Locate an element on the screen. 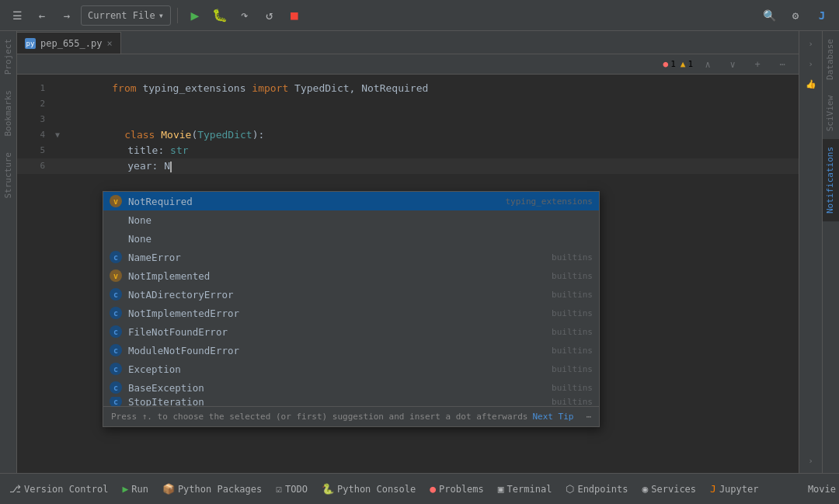 This screenshot has height=504, width=839. ac-source-baseexception: builtins is located at coordinates (572, 388).